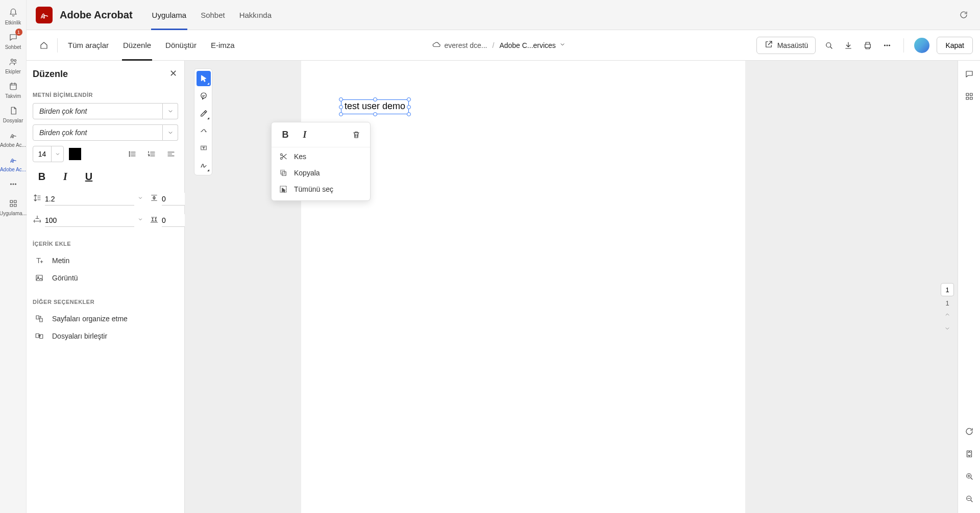  What do you see at coordinates (947, 290) in the screenshot?
I see `current-page-input: 1` at bounding box center [947, 290].